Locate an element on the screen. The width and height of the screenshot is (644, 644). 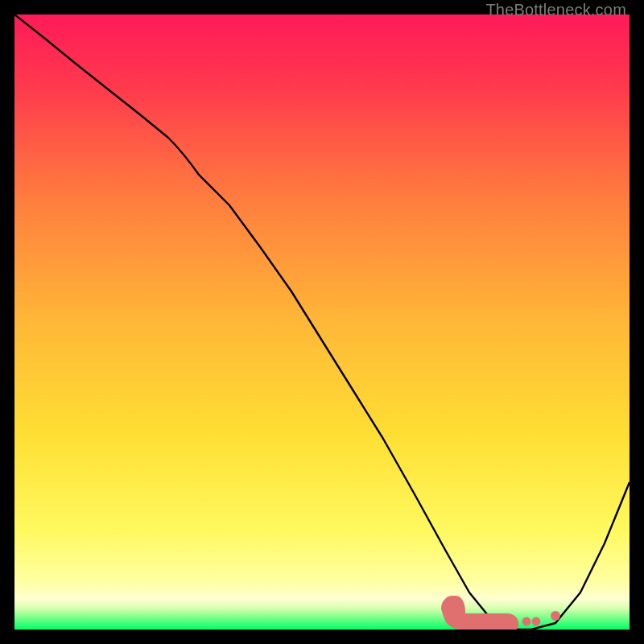
marker-dot is located at coordinates (555, 616).